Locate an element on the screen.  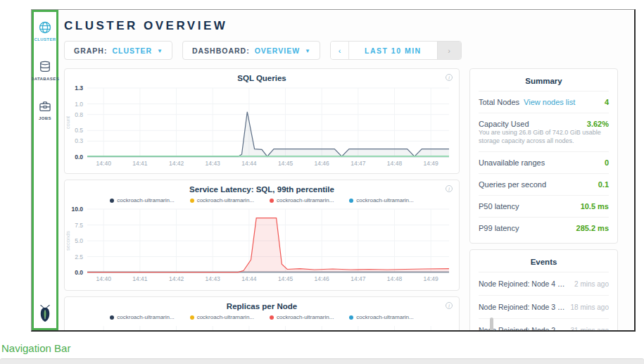
sidebar-item-databases: DATABASES is located at coordinates (45, 70).